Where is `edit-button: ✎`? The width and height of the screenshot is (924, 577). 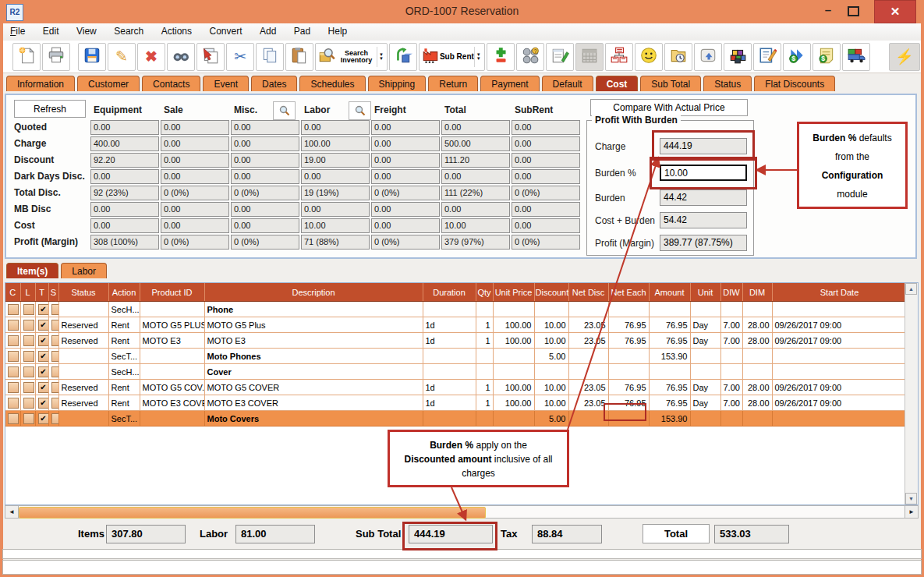
edit-button: ✎ is located at coordinates (122, 57).